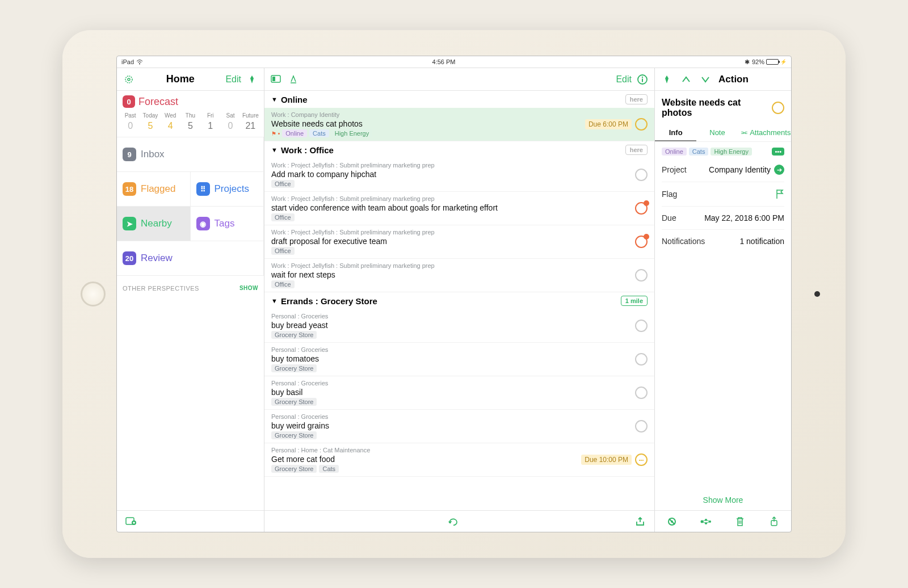 This screenshot has width=908, height=588. Describe the element at coordinates (706, 522) in the screenshot. I see `convert-icon` at that location.